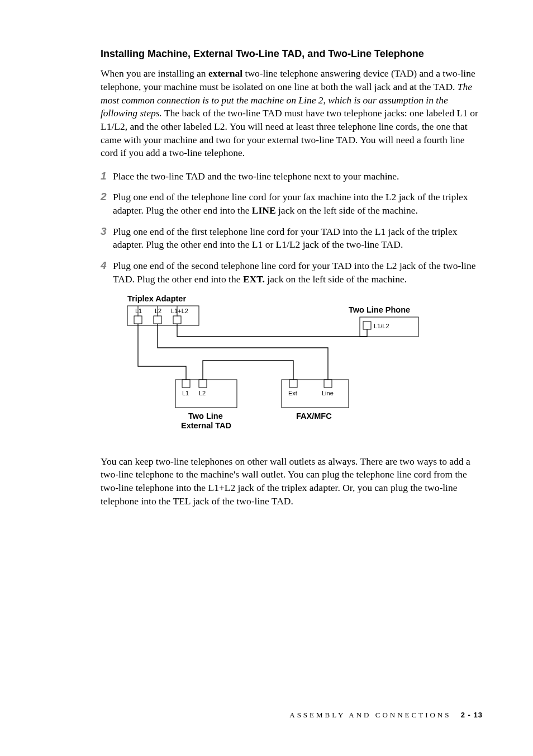  I want to click on step-text: Plug one end of the second telephone lin…, so click(298, 273).